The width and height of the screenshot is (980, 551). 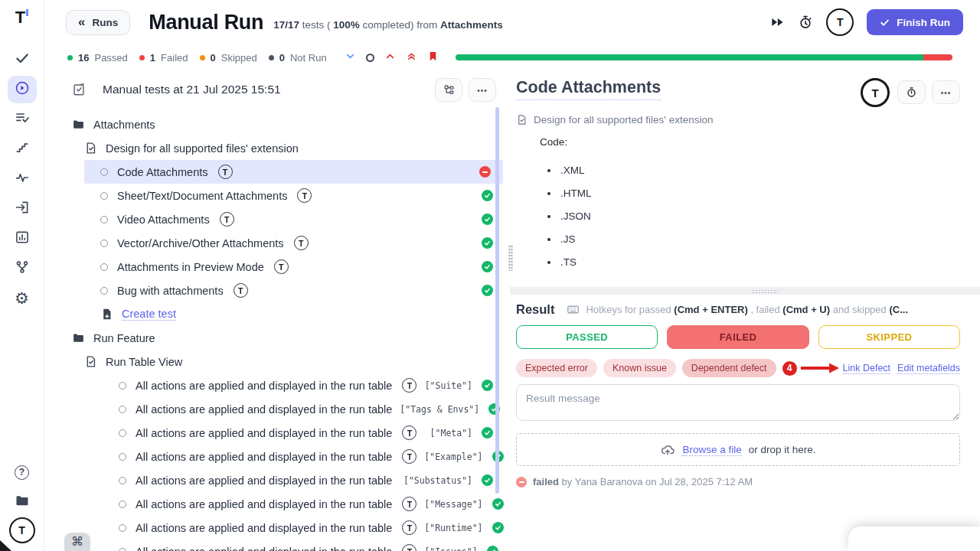 What do you see at coordinates (275, 456) in the screenshot?
I see `tree-test-run-table-example: All actions are applied and displayed in…` at bounding box center [275, 456].